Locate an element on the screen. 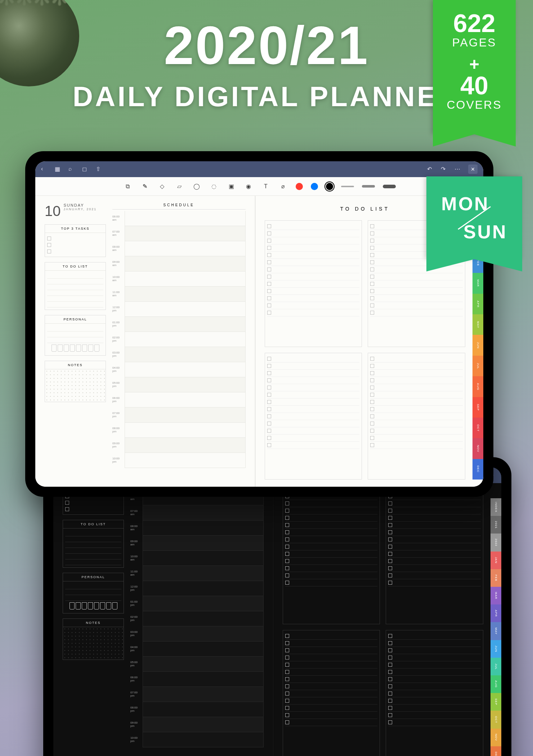  text-tool-icon: T is located at coordinates (266, 186).